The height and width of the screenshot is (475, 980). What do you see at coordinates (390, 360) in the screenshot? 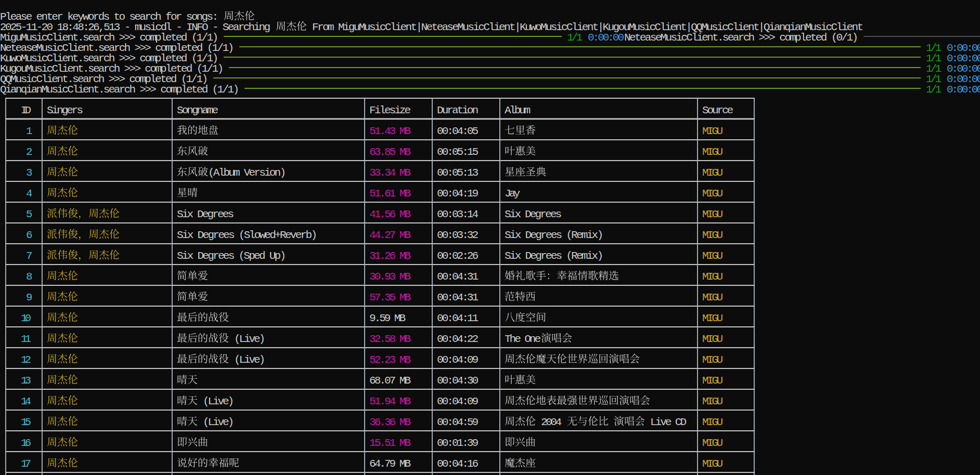
I see `svg-text: 52.23 MB` at bounding box center [390, 360].